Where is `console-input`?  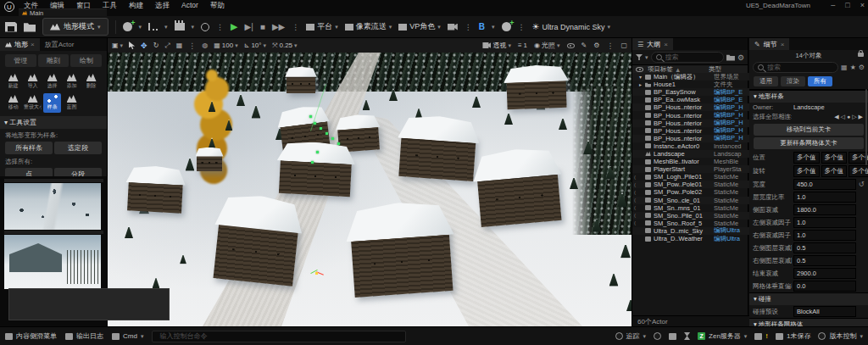
console-input is located at coordinates (279, 336).